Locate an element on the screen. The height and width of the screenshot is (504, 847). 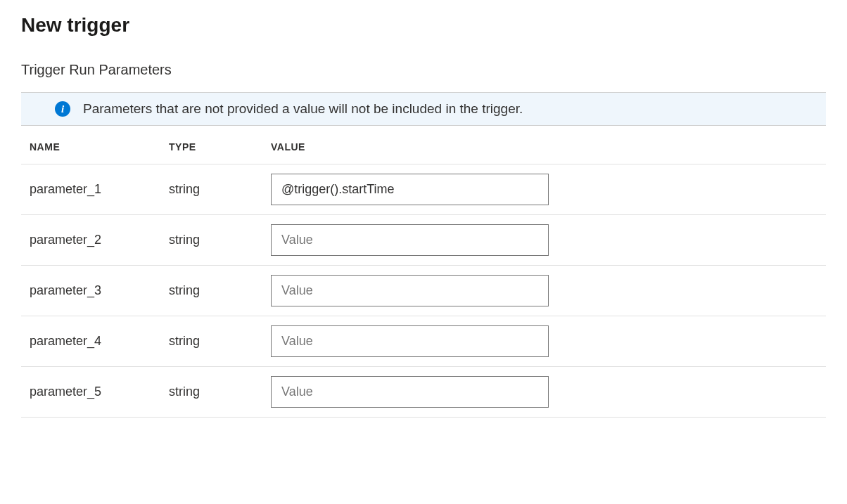
table-row: parameter_5 string is located at coordinates (424, 392).